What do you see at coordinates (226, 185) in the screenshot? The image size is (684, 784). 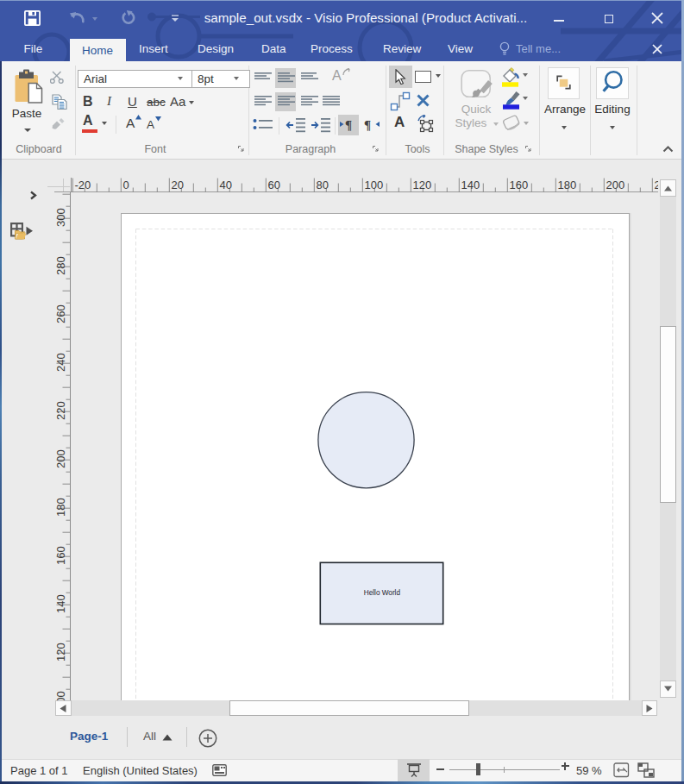 I see `svg-text: 40` at bounding box center [226, 185].